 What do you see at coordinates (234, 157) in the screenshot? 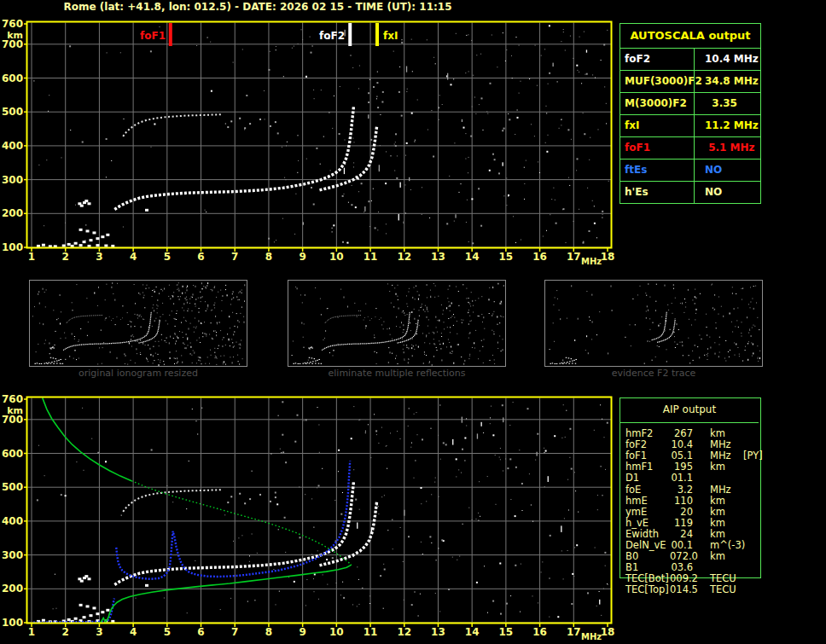
I see `trace-path` at bounding box center [234, 157].